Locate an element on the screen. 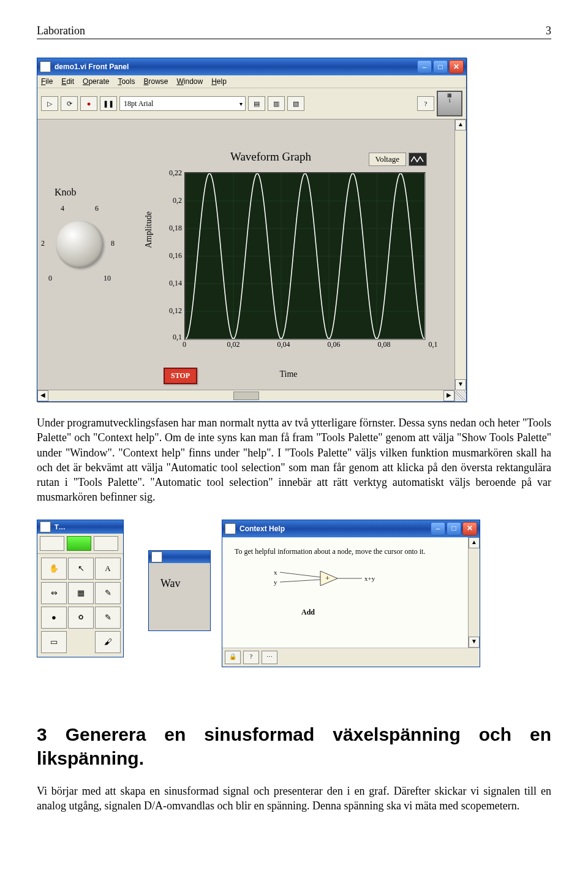  legend-label: Voltage is located at coordinates (387, 159).